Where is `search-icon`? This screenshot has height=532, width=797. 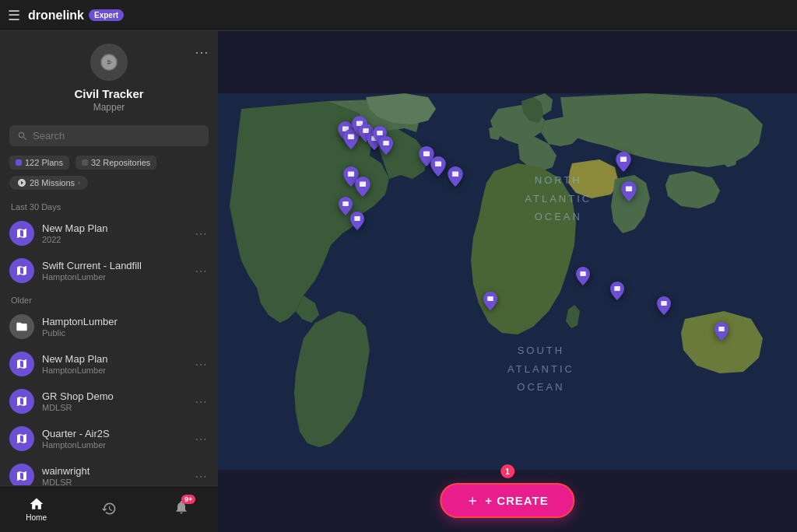 search-icon is located at coordinates (23, 136).